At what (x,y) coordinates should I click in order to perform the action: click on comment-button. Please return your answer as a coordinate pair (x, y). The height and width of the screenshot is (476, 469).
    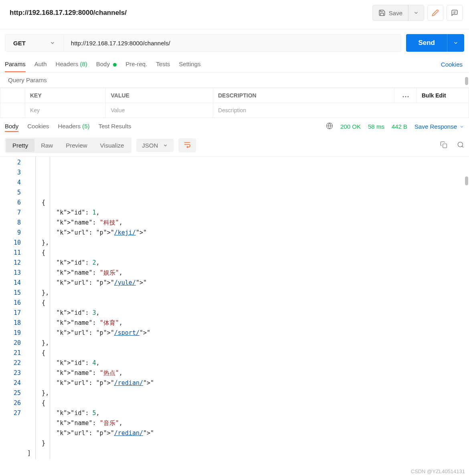
    Looking at the image, I should click on (455, 13).